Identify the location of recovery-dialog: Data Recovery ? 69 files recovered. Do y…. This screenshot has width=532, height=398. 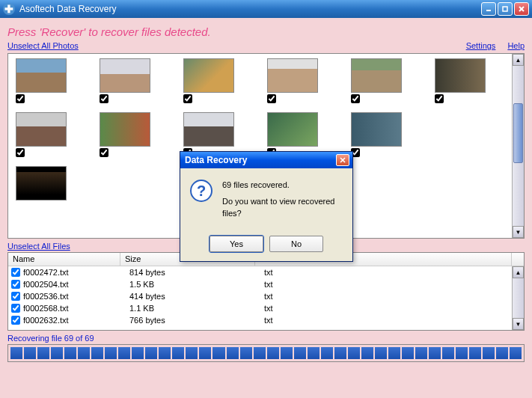
(266, 206).